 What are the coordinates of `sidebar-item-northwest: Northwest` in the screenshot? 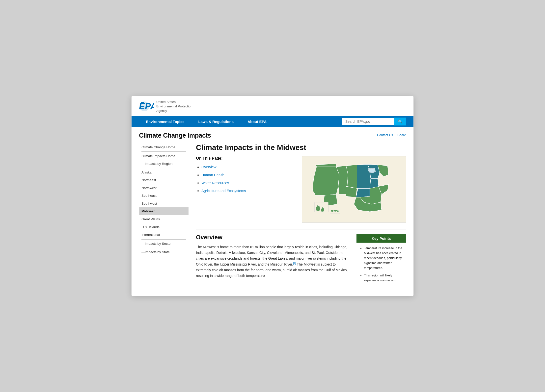 It's located at (164, 188).